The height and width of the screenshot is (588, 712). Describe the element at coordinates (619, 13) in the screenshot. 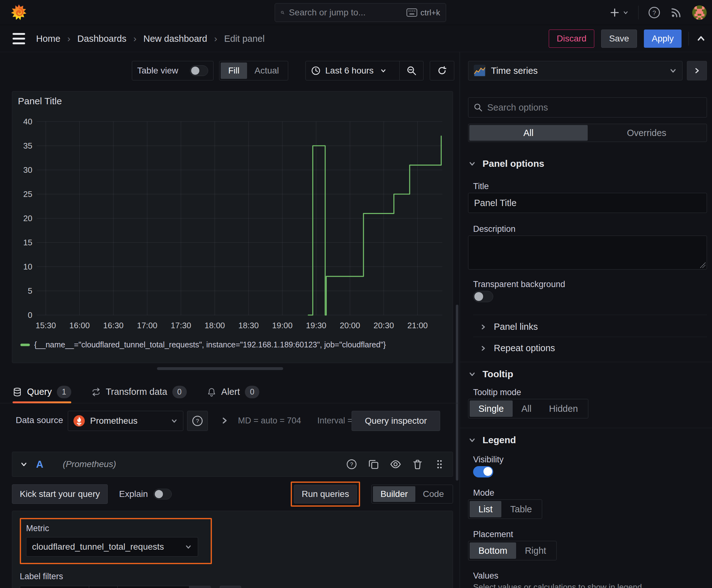

I see `new-item-button` at that location.